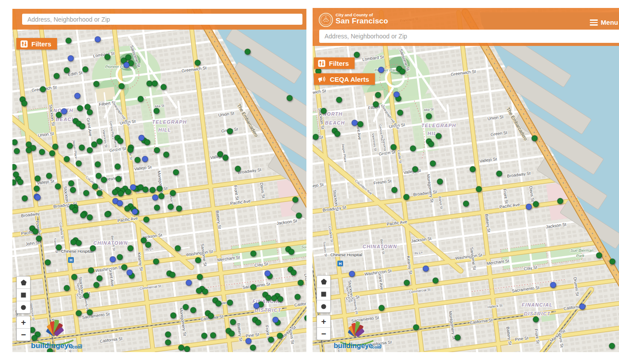  I want to click on hamburger-icon, so click(594, 23).